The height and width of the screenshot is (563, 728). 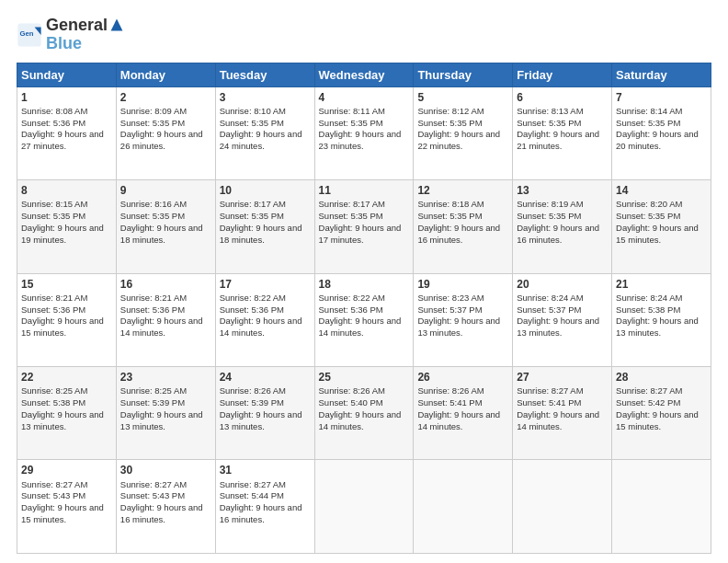 I want to click on day-cell: 4Sunrise: 8:11 AMSunset: 5:35 PMDaylight…, so click(x=364, y=132).